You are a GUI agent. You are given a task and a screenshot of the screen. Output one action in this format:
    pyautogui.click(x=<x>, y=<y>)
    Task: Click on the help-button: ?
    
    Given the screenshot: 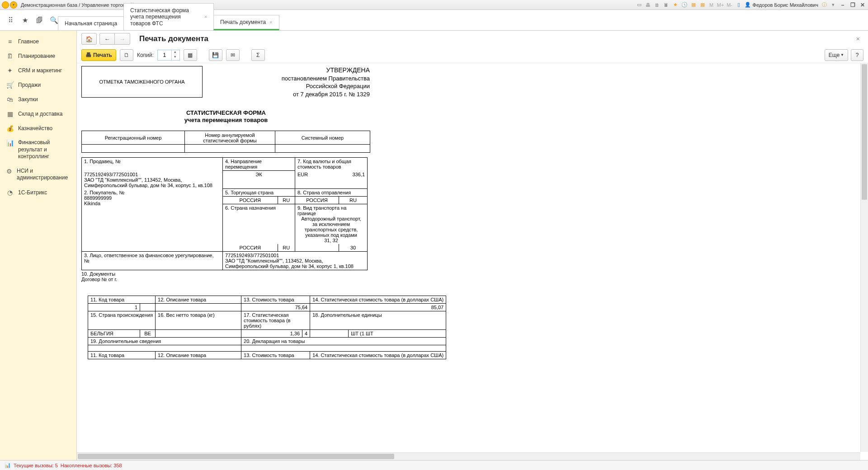 What is the action you would take?
    pyautogui.click(x=857, y=55)
    